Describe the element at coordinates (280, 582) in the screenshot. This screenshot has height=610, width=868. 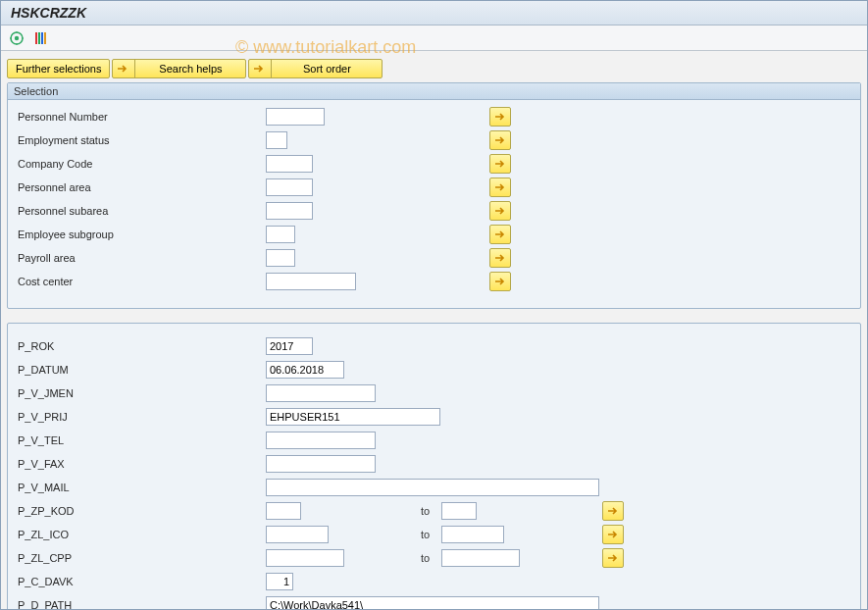
I see `p-c-davk-input` at that location.